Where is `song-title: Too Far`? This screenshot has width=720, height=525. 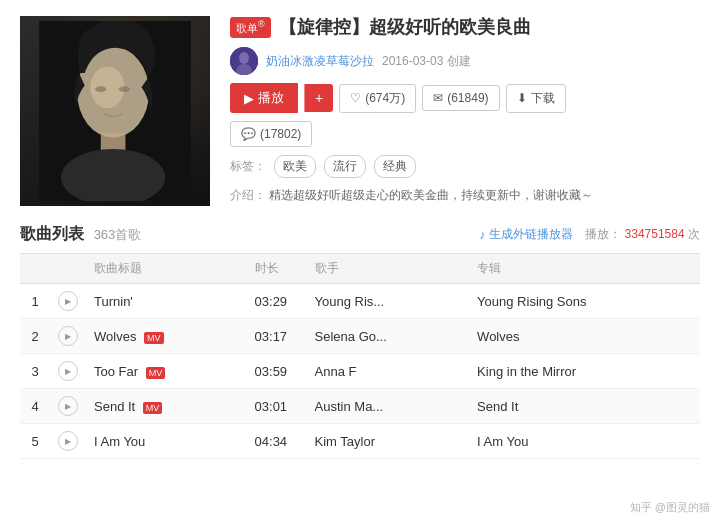
song-title: Too Far is located at coordinates (116, 372).